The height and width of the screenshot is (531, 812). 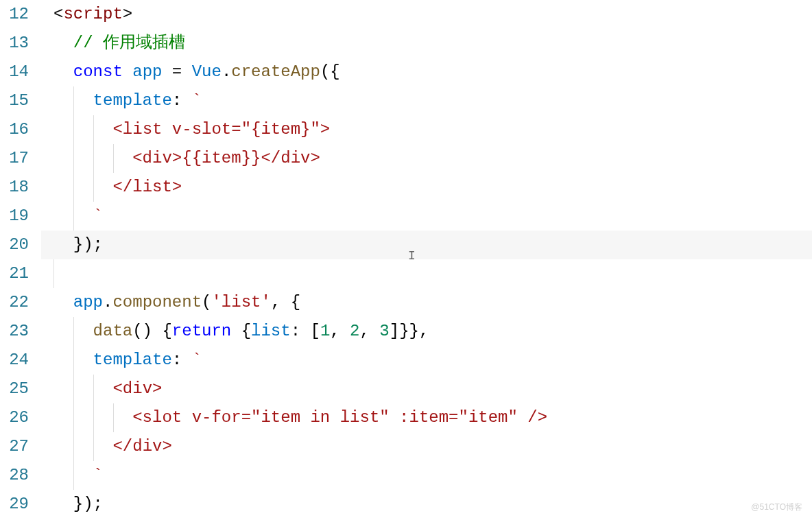 I want to click on code-line: app.component('list', {, so click(x=427, y=303).